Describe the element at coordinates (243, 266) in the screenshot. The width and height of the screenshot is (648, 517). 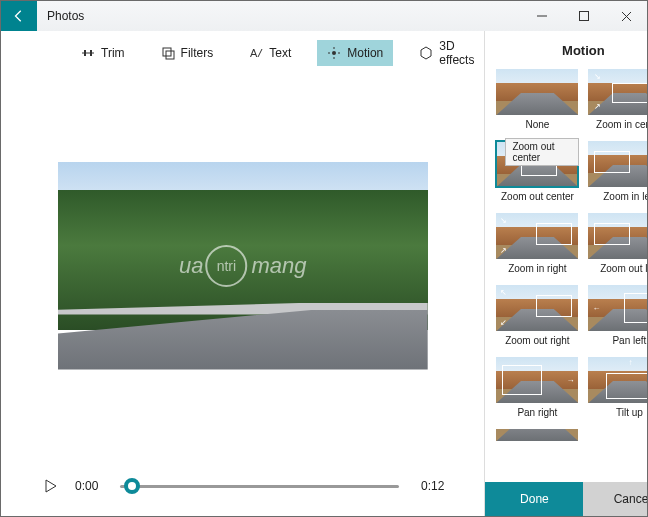
I see `watermark: ua ntri mang` at that location.